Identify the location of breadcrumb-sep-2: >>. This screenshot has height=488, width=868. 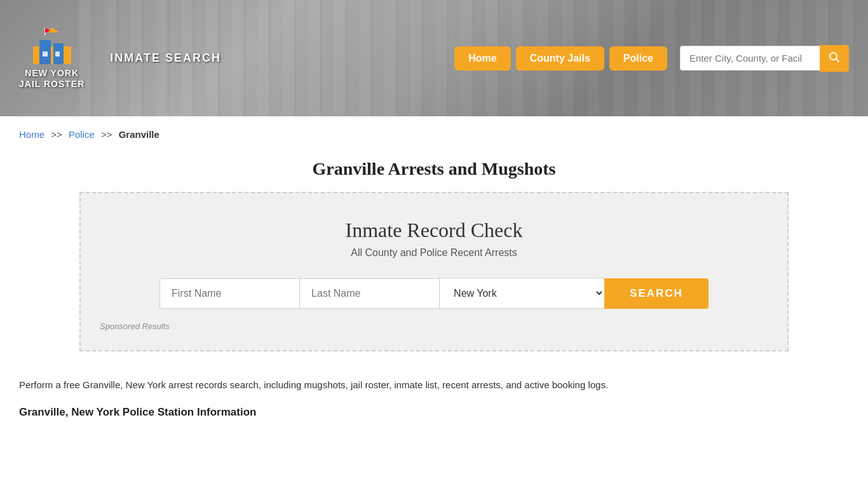
(107, 135).